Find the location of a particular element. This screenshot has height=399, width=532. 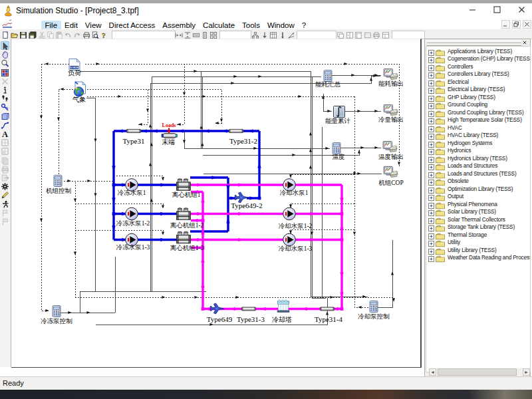

print-button is located at coordinates (86, 34).